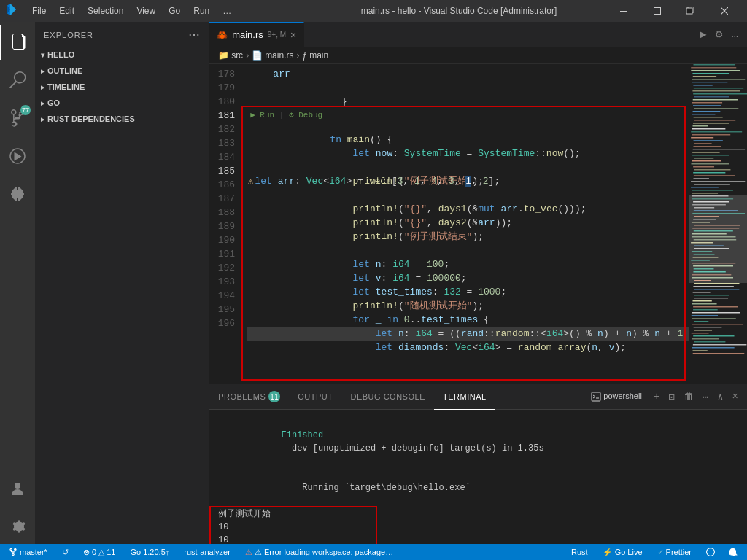 The image size is (747, 560). I want to click on term-line-0: Finished dev [unoptimized + debuginfo] t…, so click(479, 442).